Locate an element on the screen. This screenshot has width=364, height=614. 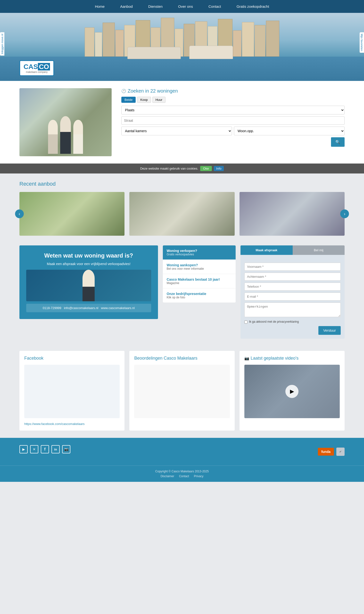
search-button: 🔍 is located at coordinates (338, 142).